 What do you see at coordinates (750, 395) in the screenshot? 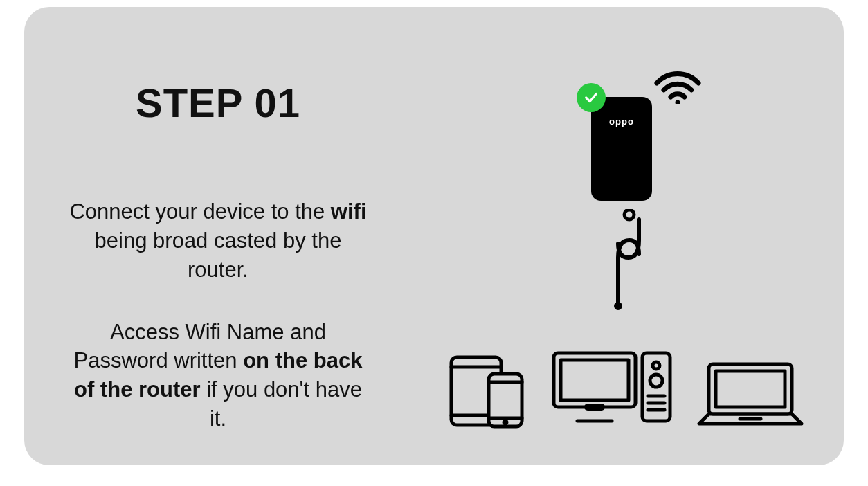
I see `laptop-icon` at bounding box center [750, 395].